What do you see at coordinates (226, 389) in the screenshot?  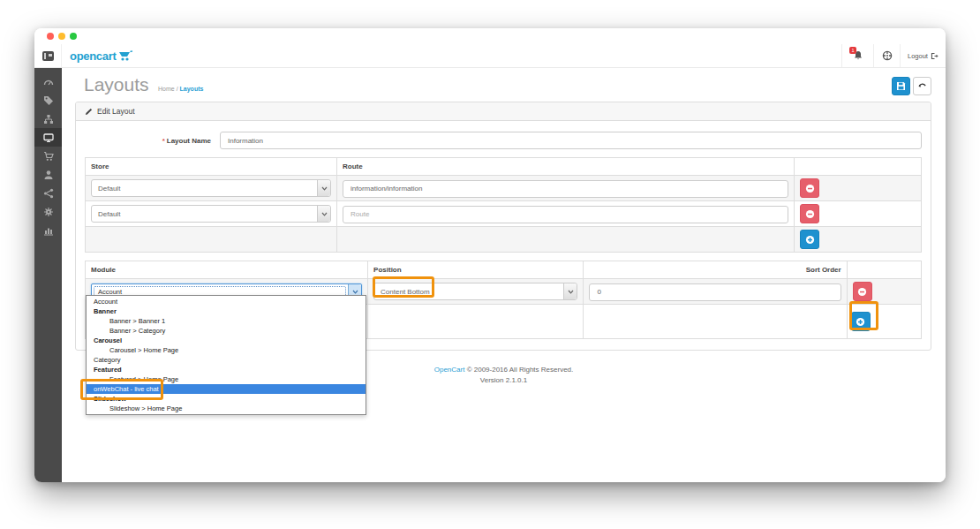 I see `dropdown-option-onwebchat: onWebChat - live chat` at bounding box center [226, 389].